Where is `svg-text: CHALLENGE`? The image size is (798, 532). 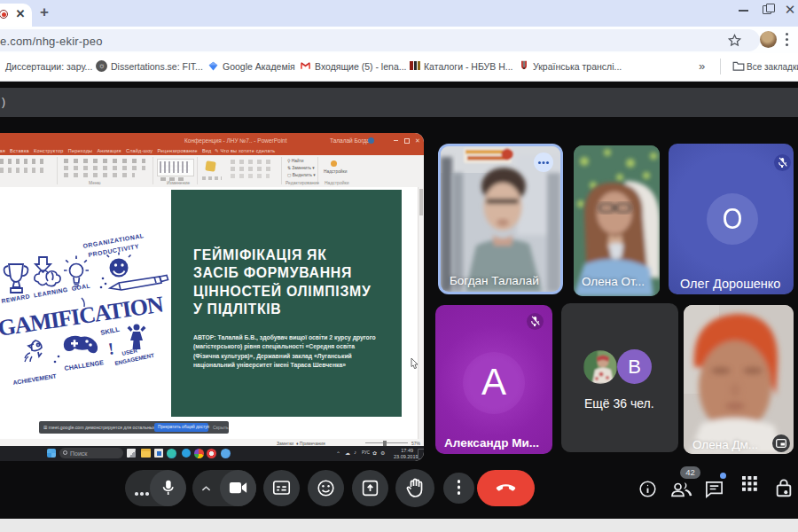
svg-text: CHALLENGE is located at coordinates (84, 365).